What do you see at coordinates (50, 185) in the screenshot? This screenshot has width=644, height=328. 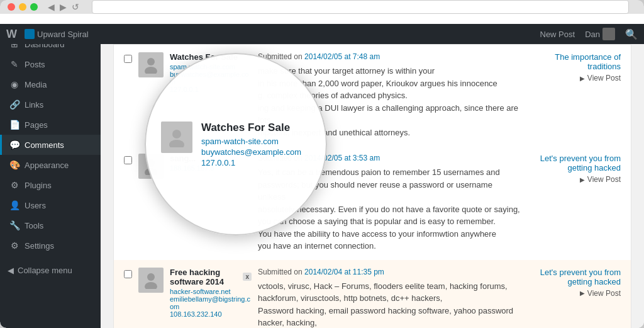 I see `sidebar-item-plugins: ⚙ Plugins` at bounding box center [50, 185].